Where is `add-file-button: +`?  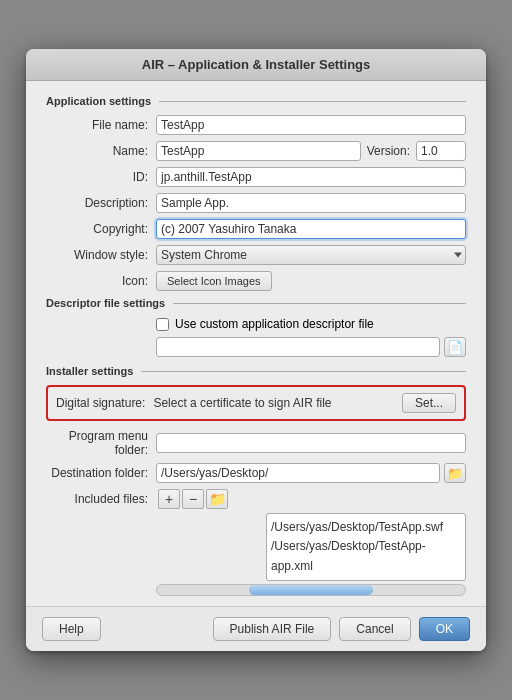
add-file-button: + is located at coordinates (169, 499).